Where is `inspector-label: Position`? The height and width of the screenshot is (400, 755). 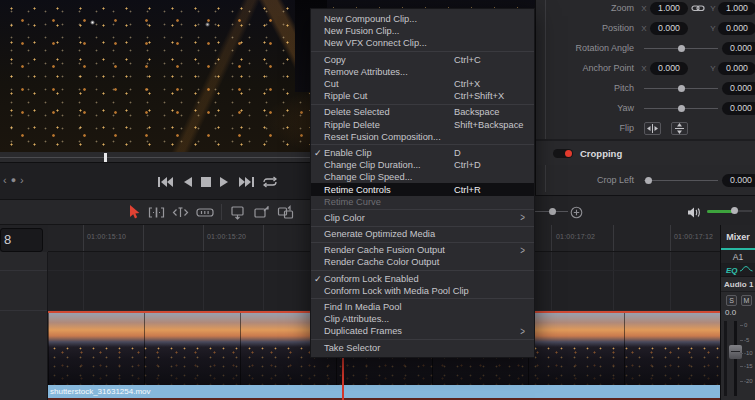
inspector-label: Position is located at coordinates (595, 28).